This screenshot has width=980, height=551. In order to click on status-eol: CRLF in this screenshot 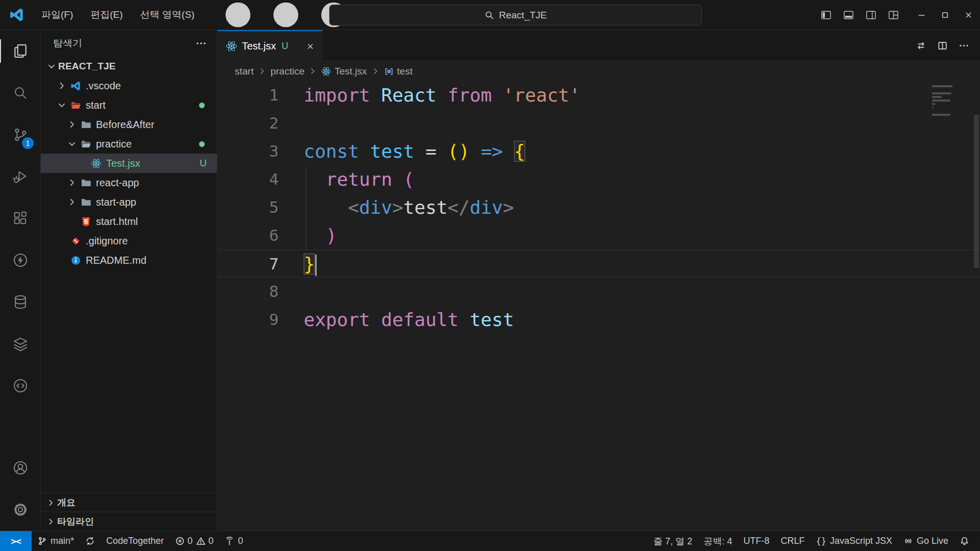, I will do `click(792, 541)`.